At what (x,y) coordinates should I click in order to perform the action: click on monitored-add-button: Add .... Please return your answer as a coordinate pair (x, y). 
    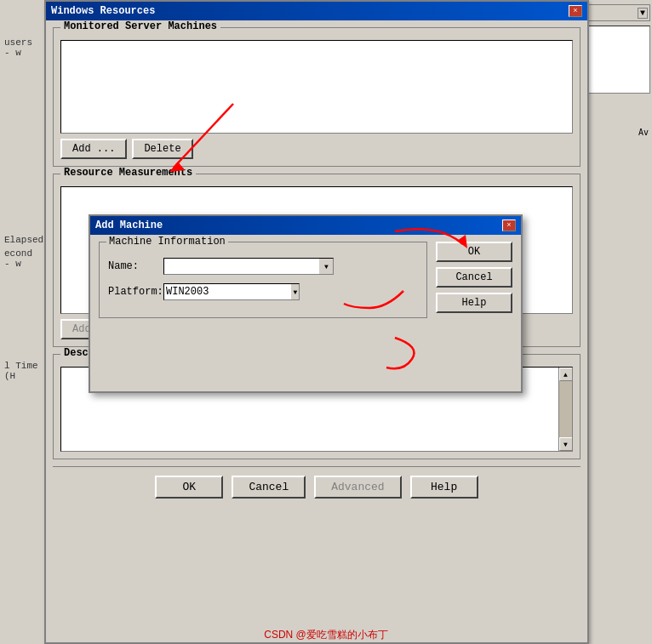
    Looking at the image, I should click on (94, 149).